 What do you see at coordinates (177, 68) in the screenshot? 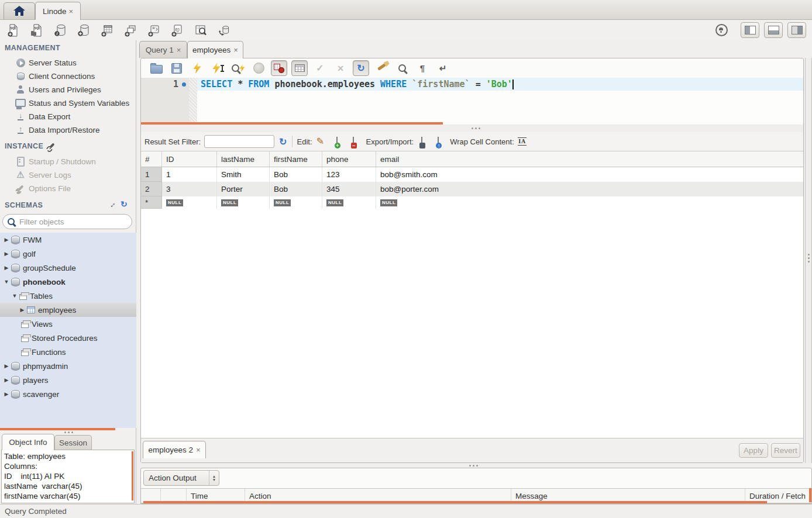
I see `save-script-button` at bounding box center [177, 68].